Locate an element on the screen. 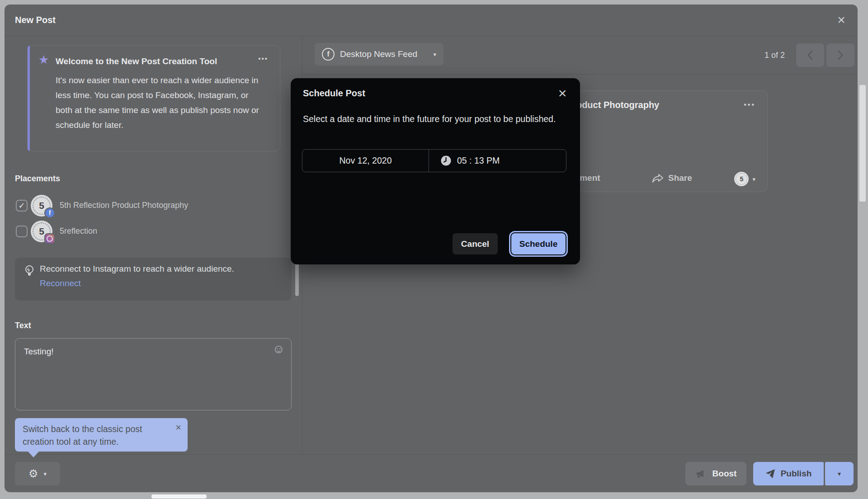 Image resolution: width=868 pixels, height=499 pixels. panel-scrollbar-thumb is located at coordinates (297, 278).